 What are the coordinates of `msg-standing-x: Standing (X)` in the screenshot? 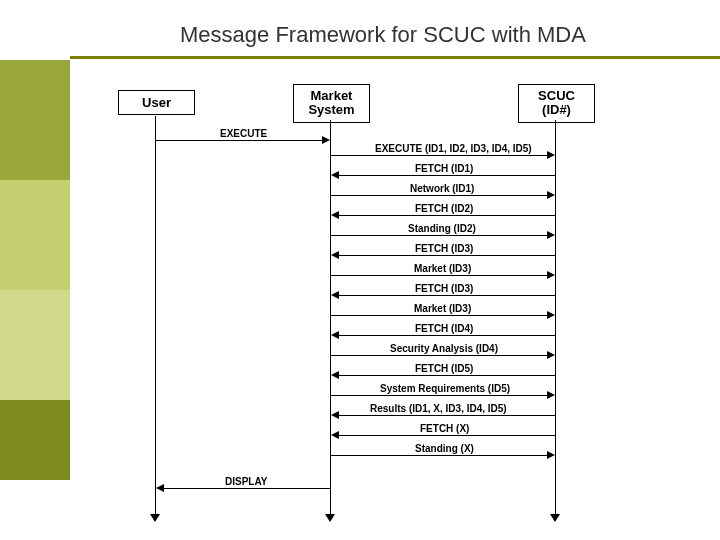 It's located at (444, 448).